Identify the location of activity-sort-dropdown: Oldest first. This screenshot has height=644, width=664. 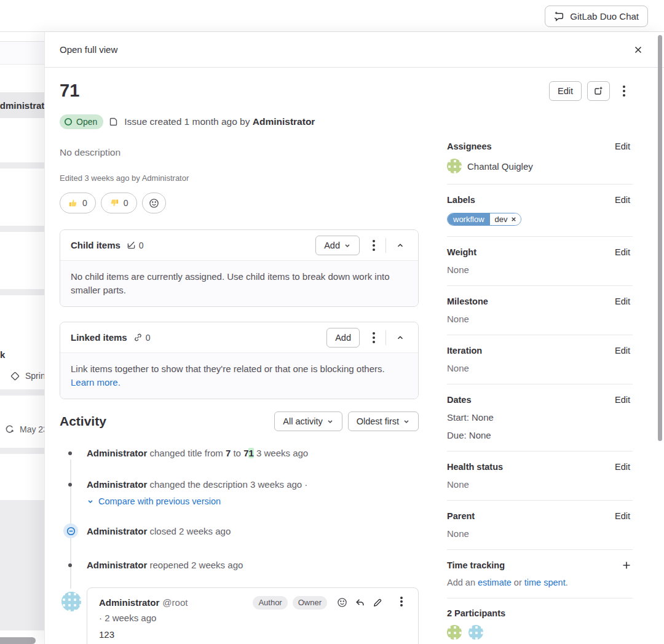
(384, 421).